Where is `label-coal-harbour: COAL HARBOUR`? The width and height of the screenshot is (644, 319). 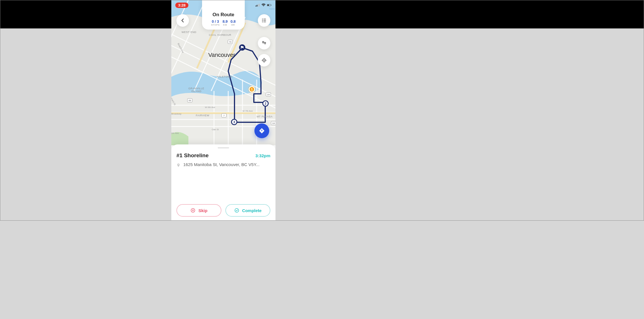 label-coal-harbour: COAL HARBOUR is located at coordinates (220, 35).